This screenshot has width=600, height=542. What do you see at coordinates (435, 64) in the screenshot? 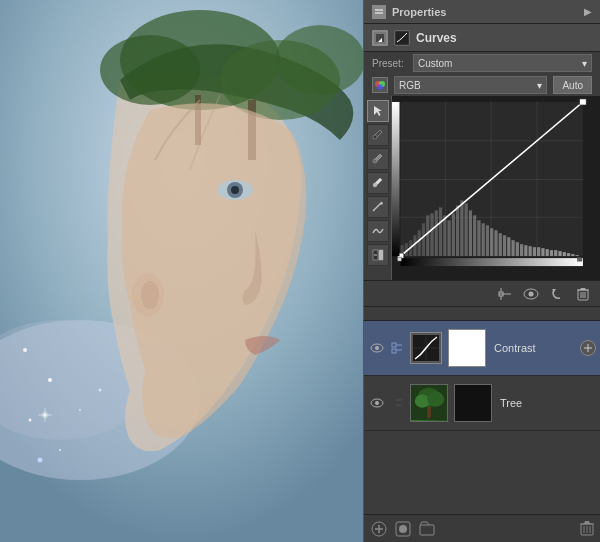
I see `preset-value: Custom` at bounding box center [435, 64].